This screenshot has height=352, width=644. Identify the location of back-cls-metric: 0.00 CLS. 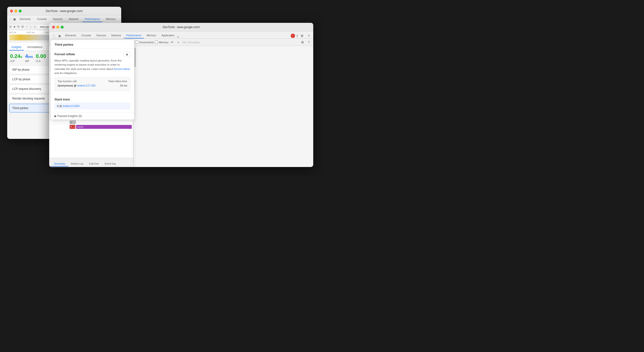
(41, 58).